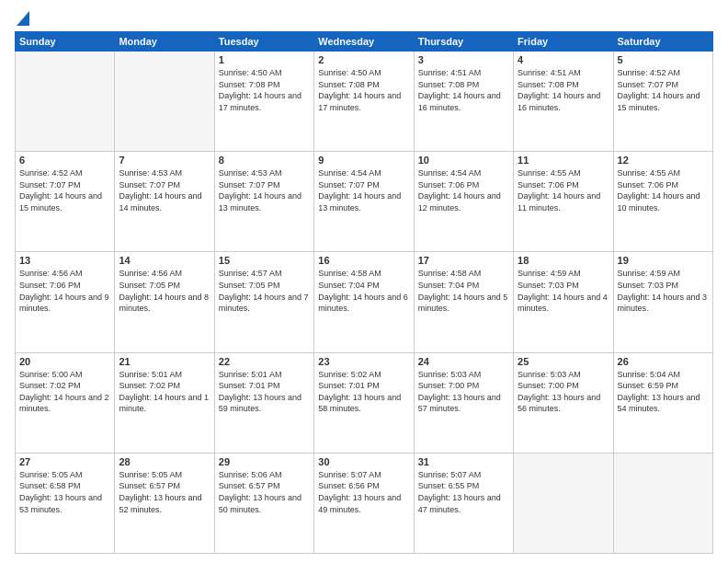 The height and width of the screenshot is (563, 728). I want to click on day-number: 31, so click(463, 462).